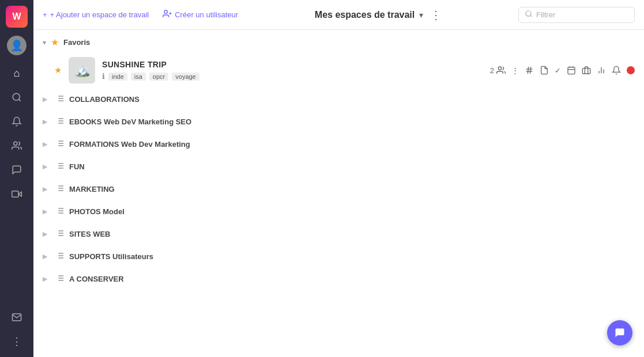  What do you see at coordinates (339, 189) in the screenshot?
I see `group-item: ▶ MARKETING` at bounding box center [339, 189].